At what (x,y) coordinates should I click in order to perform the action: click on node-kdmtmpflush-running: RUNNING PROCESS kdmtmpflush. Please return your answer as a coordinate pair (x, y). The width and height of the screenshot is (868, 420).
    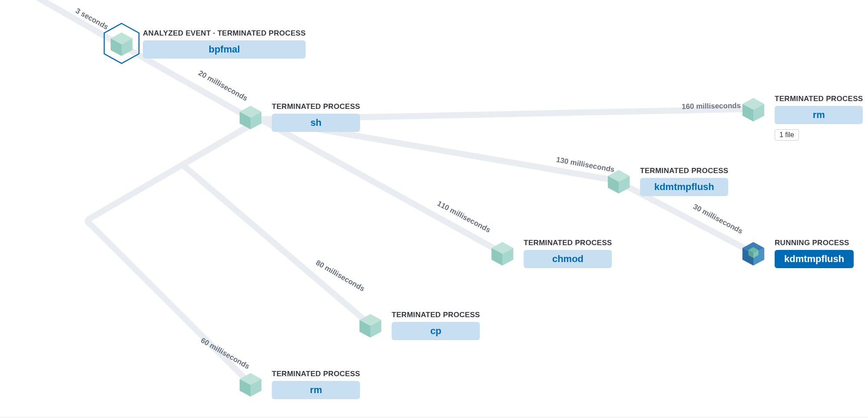
    Looking at the image, I should click on (796, 253).